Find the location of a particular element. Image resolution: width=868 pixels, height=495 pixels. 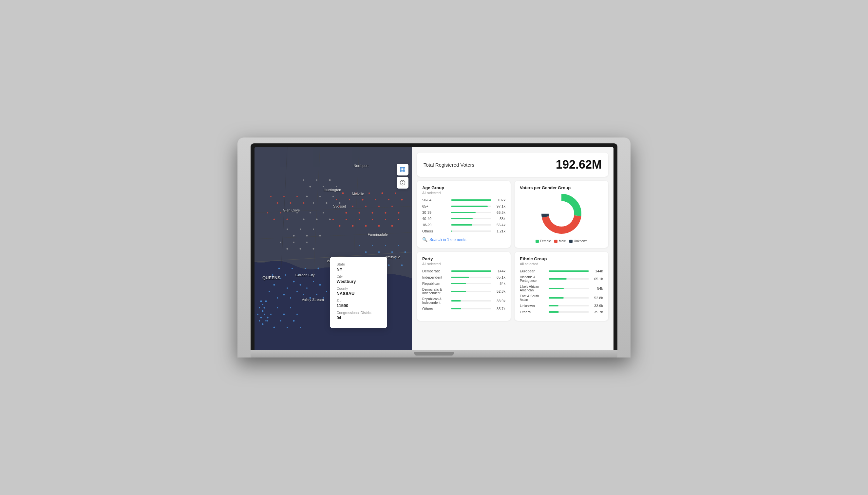

party-bar-label-2: Republican is located at coordinates (435, 284).